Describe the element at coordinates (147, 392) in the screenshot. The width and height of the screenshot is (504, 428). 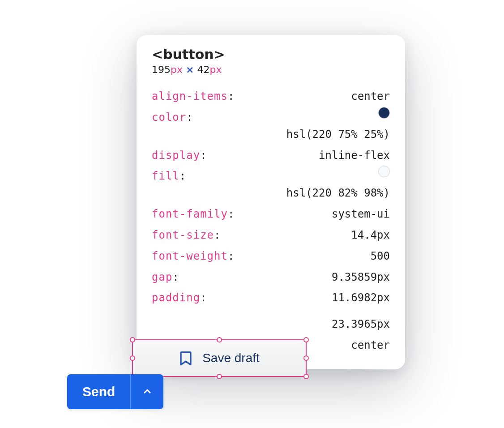
I see `send-dropdown-toggle` at that location.